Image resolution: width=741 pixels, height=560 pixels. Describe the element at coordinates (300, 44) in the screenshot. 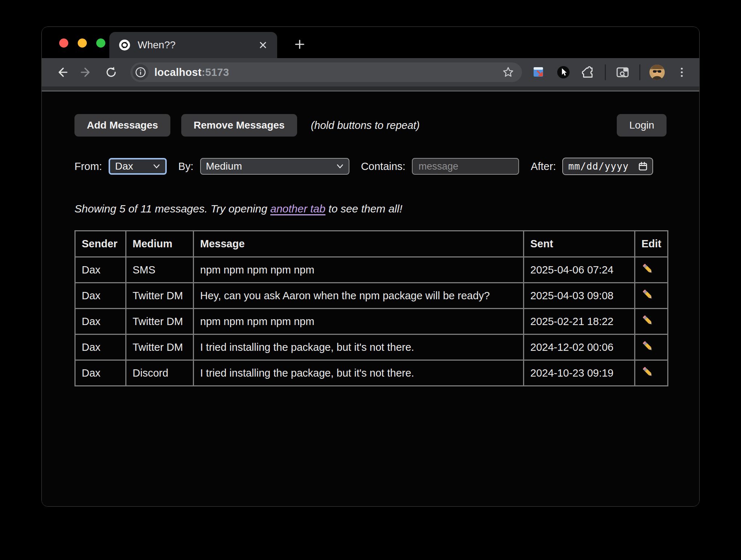

I see `plus-icon` at that location.